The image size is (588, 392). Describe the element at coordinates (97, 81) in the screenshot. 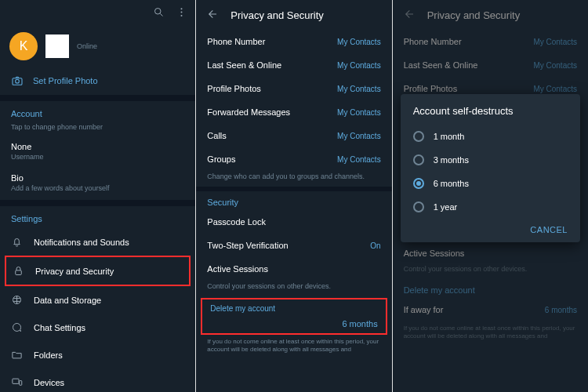

I see `set-profile-photo: Set Profile Photo` at that location.